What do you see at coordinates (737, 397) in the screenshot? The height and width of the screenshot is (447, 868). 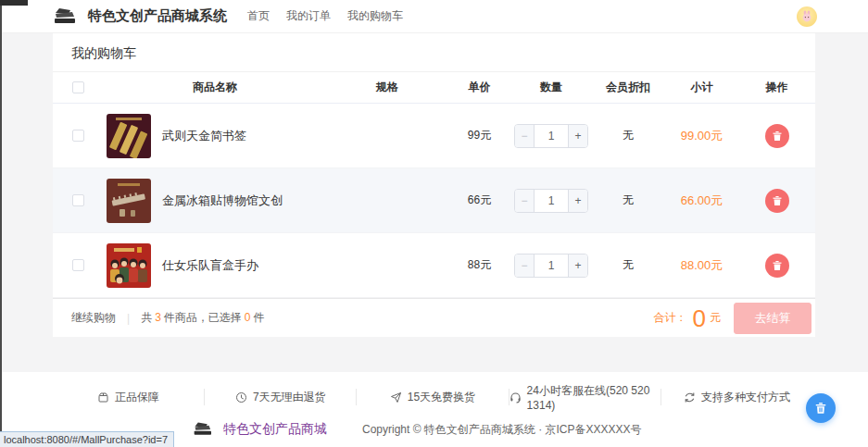 I see `service-item: 支持多种支付方式` at bounding box center [737, 397].